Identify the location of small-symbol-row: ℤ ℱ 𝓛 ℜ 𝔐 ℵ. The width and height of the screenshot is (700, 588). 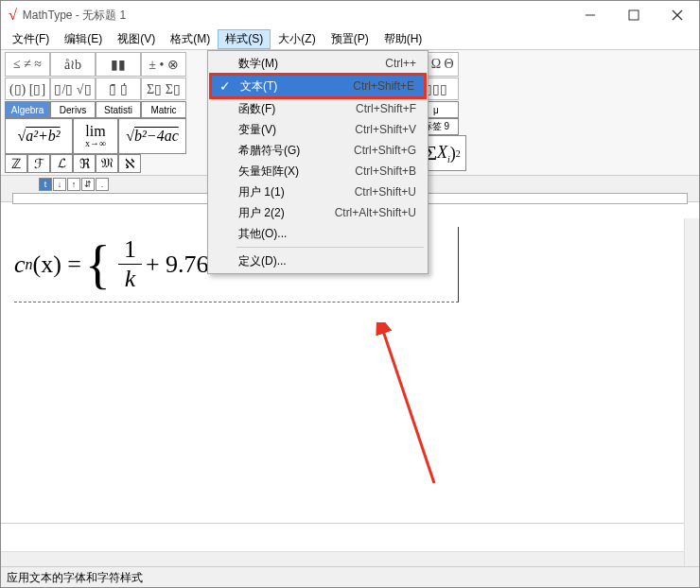
(96, 164).